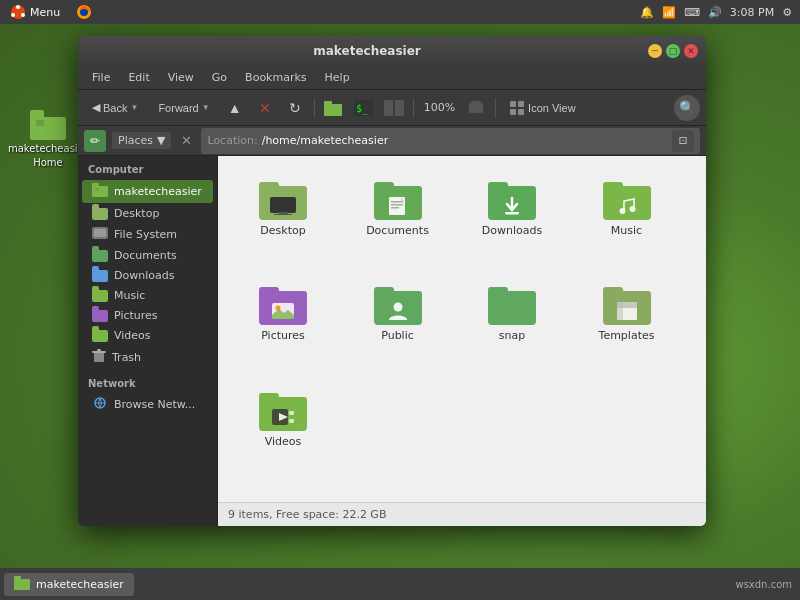  What do you see at coordinates (627, 328) in the screenshot?
I see `file-item-templates: Templates` at bounding box center [627, 328].